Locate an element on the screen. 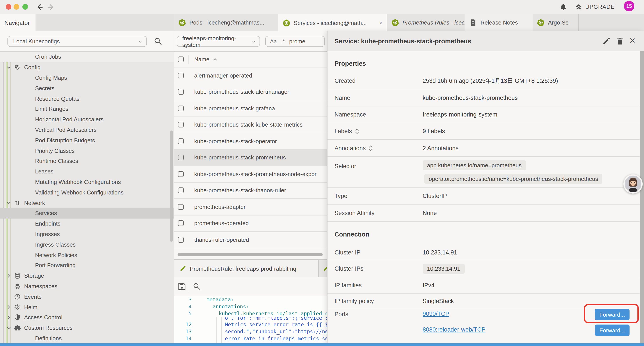  sidebar-item: Config is located at coordinates (87, 67).